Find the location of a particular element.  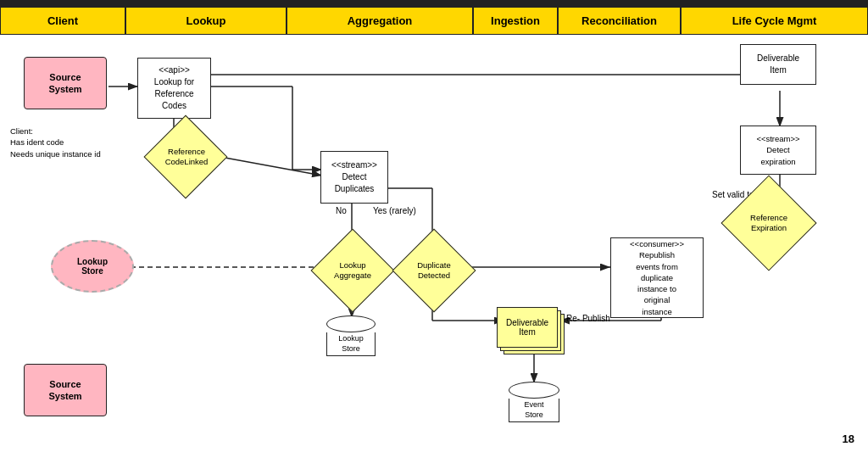

api-lookup-box: <<api>>Lookup forReferenceCodes is located at coordinates (175, 88).